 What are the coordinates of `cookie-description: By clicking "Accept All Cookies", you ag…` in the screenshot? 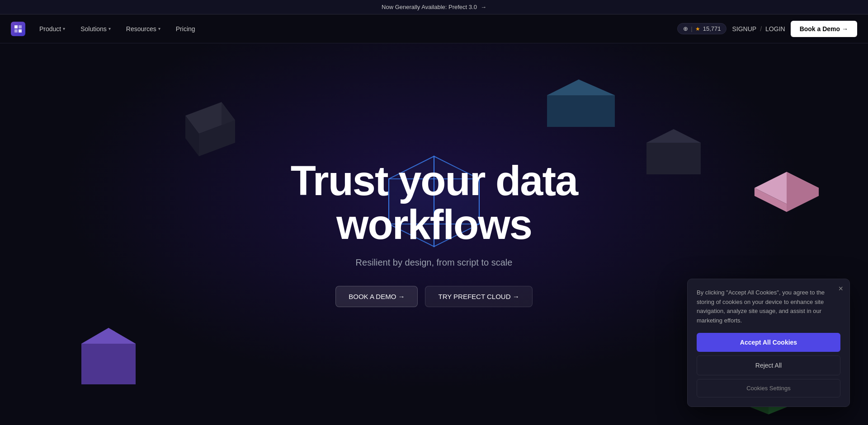 It's located at (769, 307).